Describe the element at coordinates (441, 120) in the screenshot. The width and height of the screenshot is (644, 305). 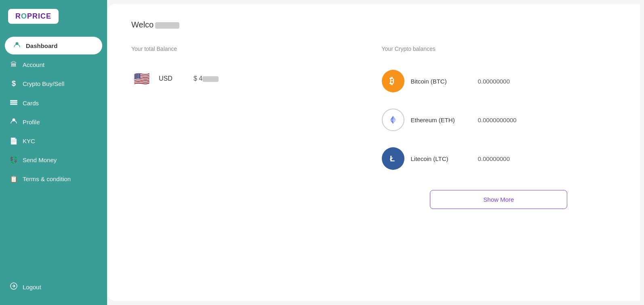
I see `eth-name: Ethereum (ETH)` at that location.